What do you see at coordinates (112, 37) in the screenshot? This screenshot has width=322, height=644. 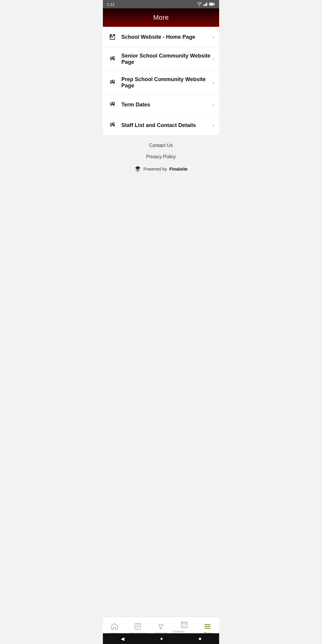 I see `link-icon-school-website` at bounding box center [112, 37].